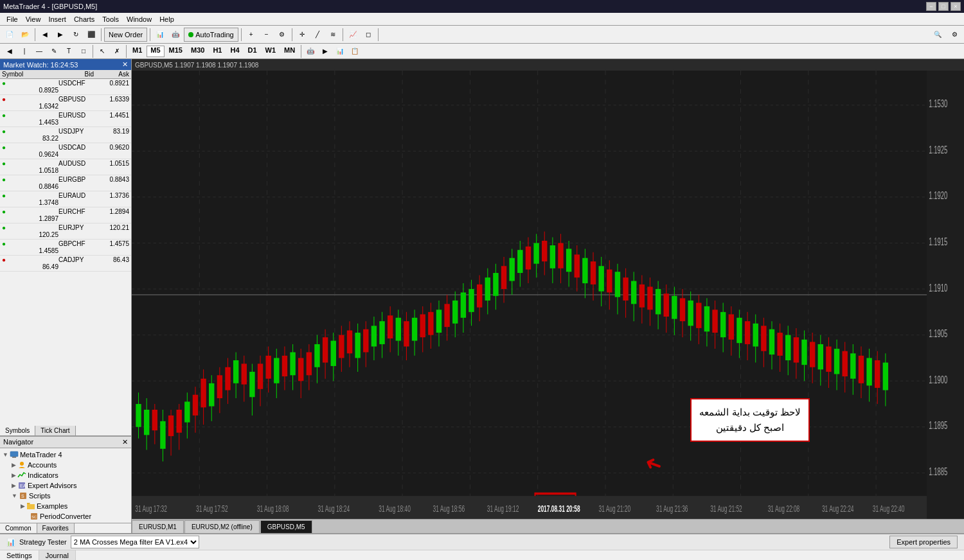 The width and height of the screenshot is (964, 560). Describe the element at coordinates (112, 74) in the screenshot. I see `col-ask: Ask` at that location.